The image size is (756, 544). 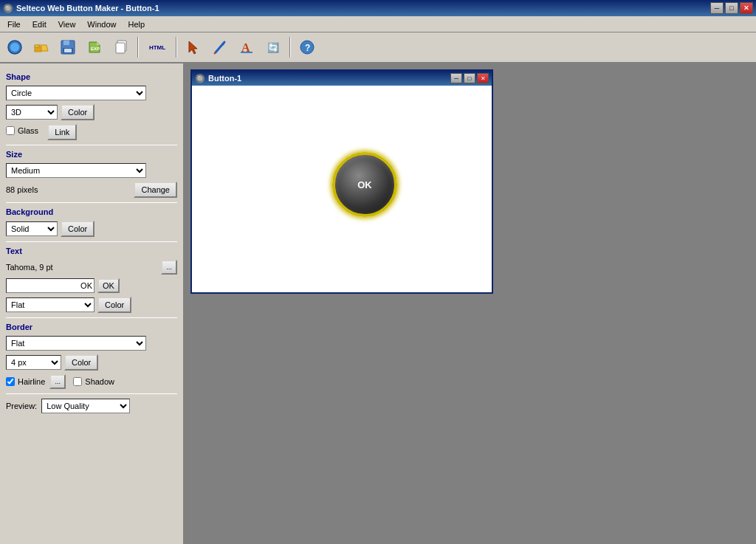 What do you see at coordinates (21, 406) in the screenshot?
I see `preview-label: Preview:` at bounding box center [21, 406].